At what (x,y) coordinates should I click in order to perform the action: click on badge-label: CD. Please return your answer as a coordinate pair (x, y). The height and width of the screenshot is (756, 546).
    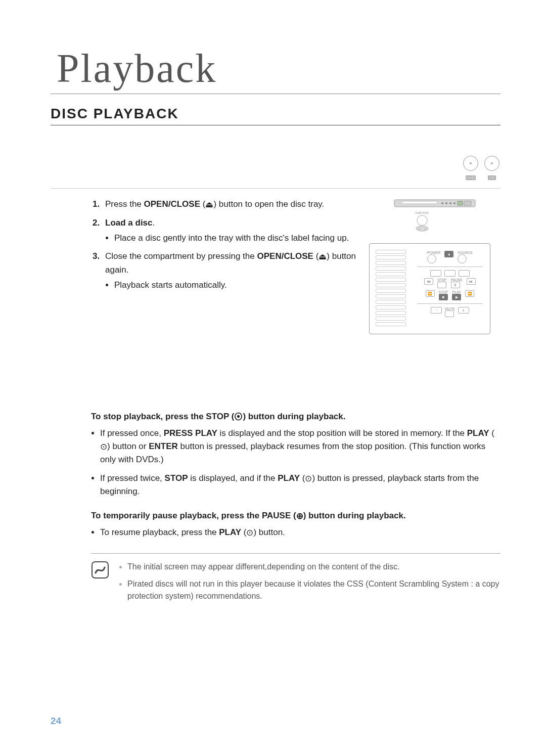
    Looking at the image, I should click on (492, 178).